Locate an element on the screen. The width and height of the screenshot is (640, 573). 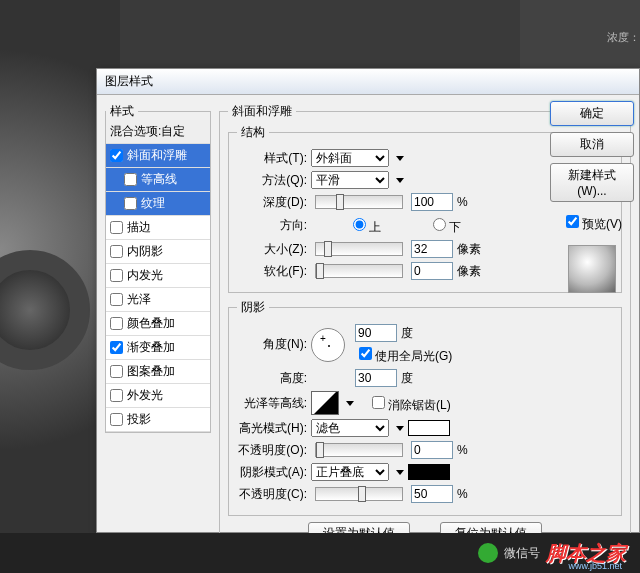
shadow-mode-select: 正片叠底 is located at coordinates (350, 472).